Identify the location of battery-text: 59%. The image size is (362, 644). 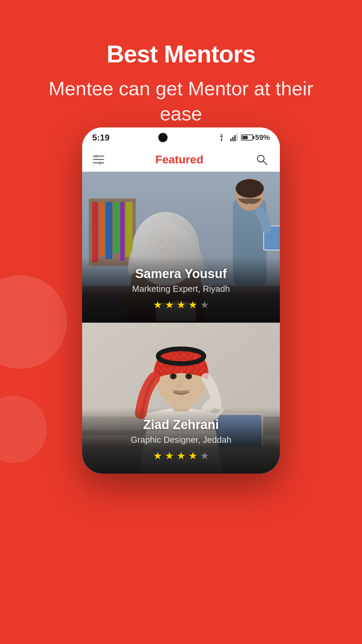
(262, 138).